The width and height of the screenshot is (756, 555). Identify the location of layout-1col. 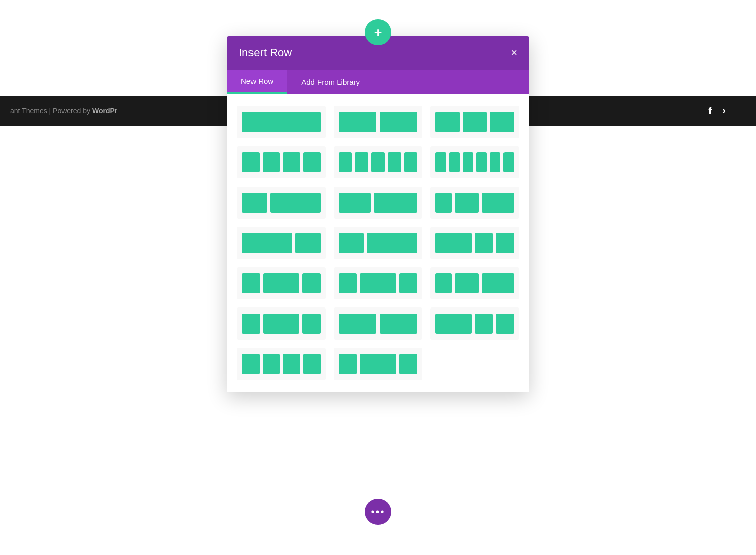
(281, 122).